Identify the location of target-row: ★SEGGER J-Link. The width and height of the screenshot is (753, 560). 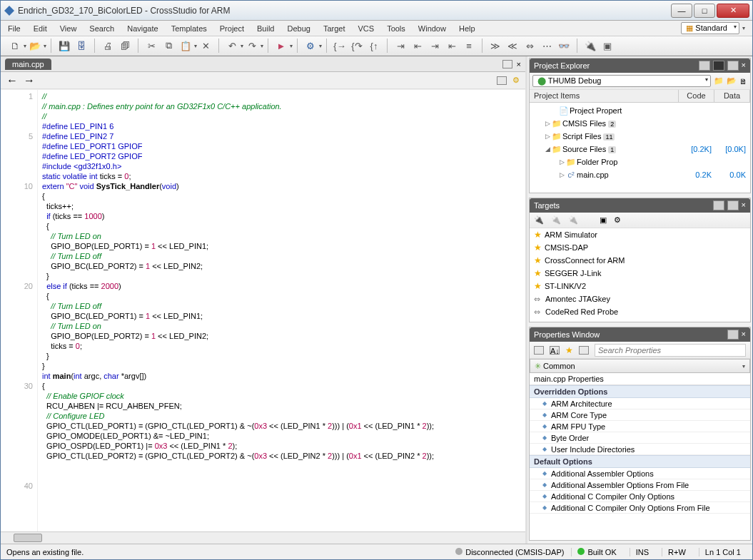
(640, 273).